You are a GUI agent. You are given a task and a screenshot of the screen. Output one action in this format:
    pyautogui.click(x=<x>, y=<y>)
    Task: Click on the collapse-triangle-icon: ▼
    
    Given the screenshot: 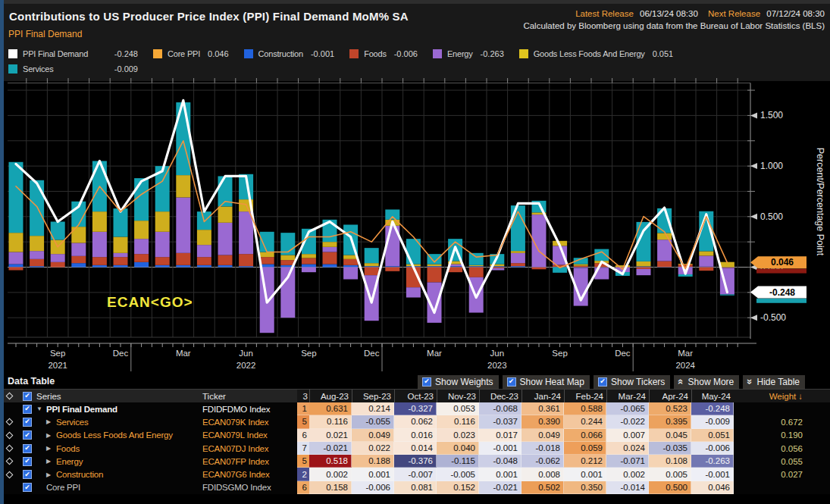 What is the action you would take?
    pyautogui.click(x=41, y=409)
    